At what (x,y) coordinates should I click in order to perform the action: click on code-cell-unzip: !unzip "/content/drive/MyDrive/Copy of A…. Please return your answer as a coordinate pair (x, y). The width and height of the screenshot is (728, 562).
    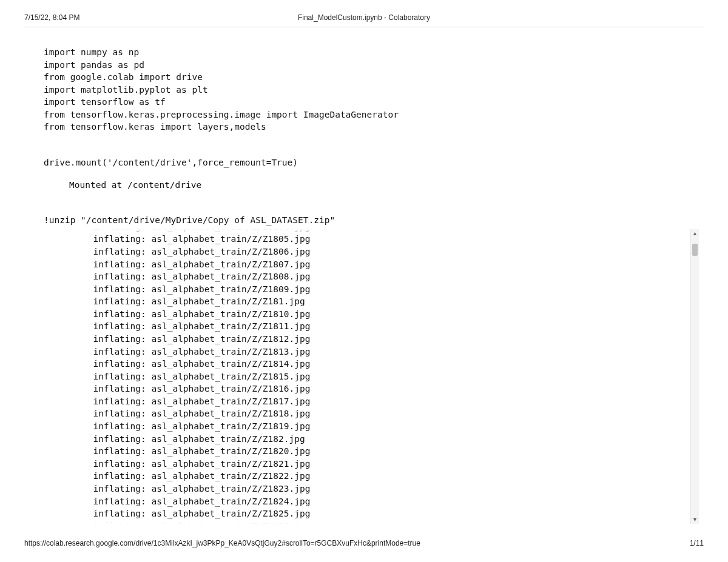
    Looking at the image, I should click on (371, 221).